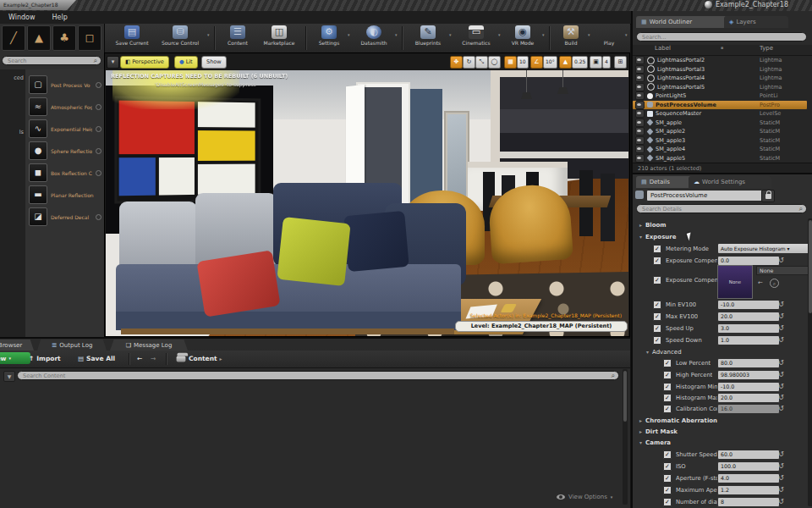 Image resolution: width=812 pixels, height=508 pixels. What do you see at coordinates (329, 38) in the screenshot?
I see `settings-button: ⚙ Settings` at bounding box center [329, 38].